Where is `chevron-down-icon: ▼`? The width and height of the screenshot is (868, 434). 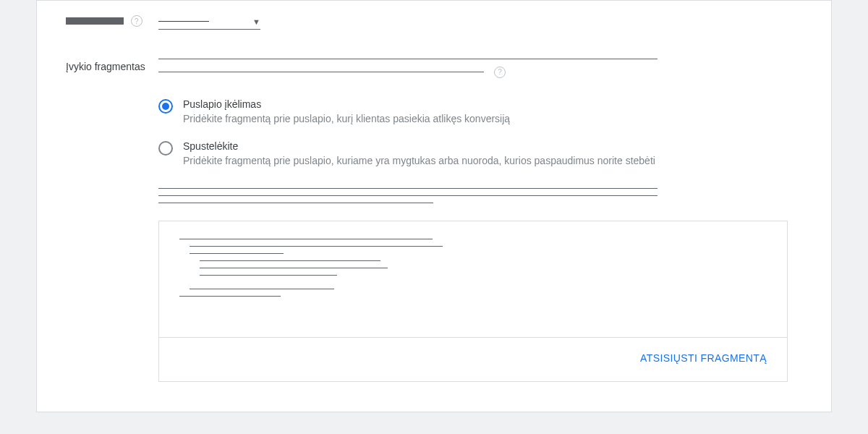
chevron-down-icon: ▼ is located at coordinates (256, 22).